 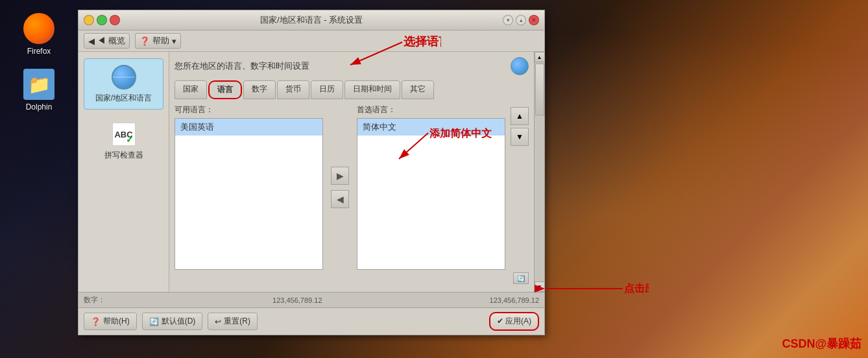 What do you see at coordinates (514, 322) in the screenshot?
I see `apply-button: ✔ 应用(A)` at bounding box center [514, 322].